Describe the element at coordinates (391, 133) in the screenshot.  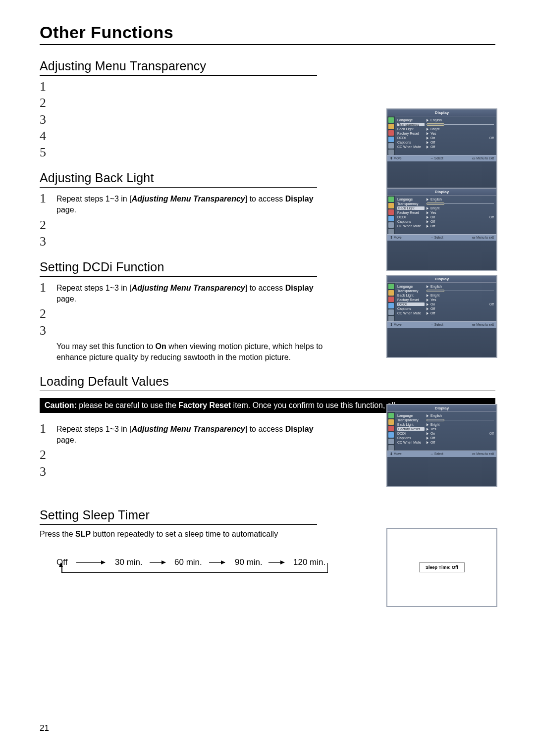
I see `tv-icon` at that location.